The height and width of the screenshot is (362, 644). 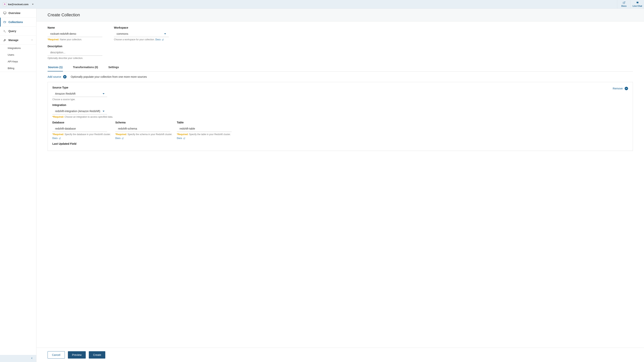 I want to click on page-title: Create Collection, so click(x=340, y=15).